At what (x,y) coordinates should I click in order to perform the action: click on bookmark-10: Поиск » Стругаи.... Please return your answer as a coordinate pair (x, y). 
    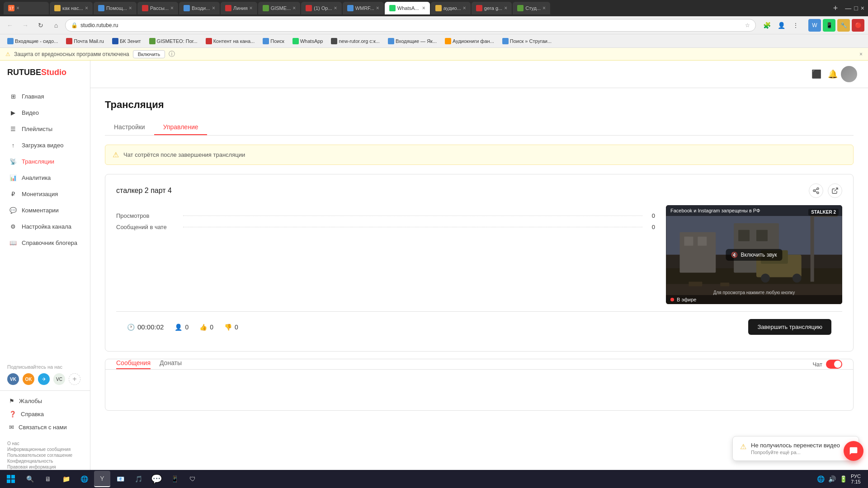
    Looking at the image, I should click on (527, 41).